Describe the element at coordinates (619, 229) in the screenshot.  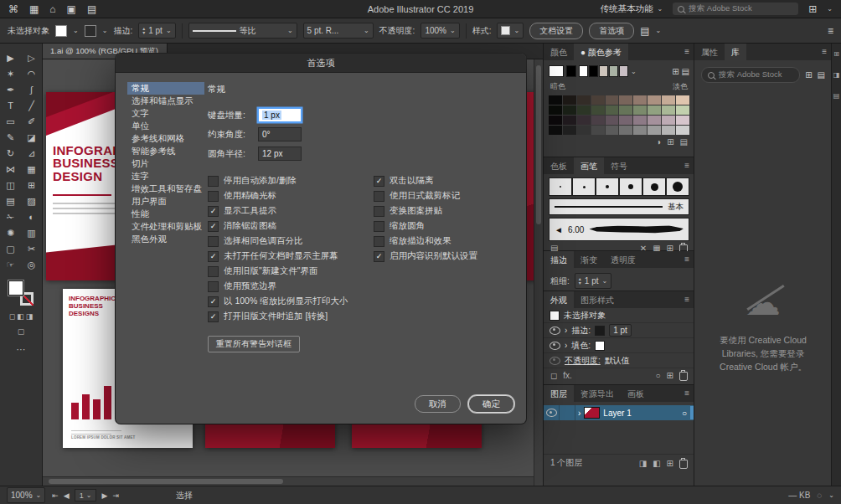
I see `charcoal-brush-row: ◄ 6.00` at that location.